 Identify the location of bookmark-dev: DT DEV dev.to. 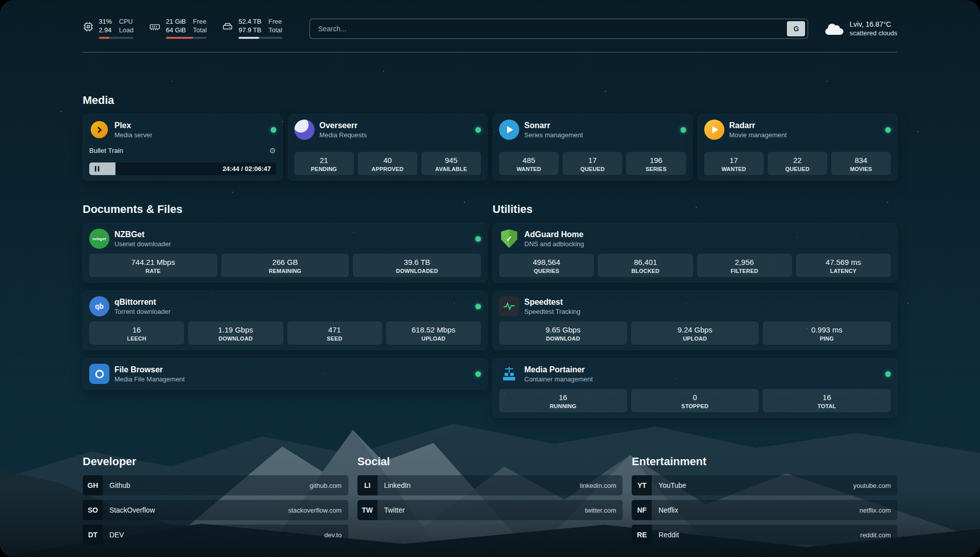
(216, 535).